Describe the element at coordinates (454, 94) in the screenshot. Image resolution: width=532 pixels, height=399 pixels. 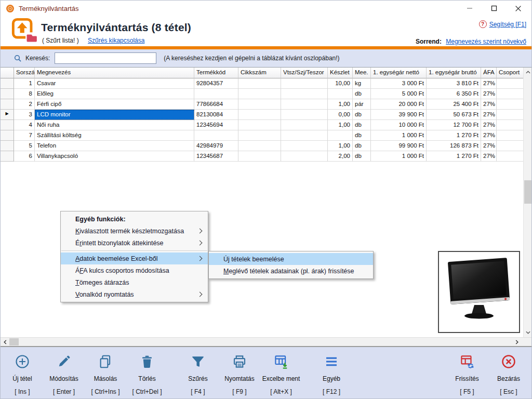
I see `table-cell: 6 350 Ft` at that location.